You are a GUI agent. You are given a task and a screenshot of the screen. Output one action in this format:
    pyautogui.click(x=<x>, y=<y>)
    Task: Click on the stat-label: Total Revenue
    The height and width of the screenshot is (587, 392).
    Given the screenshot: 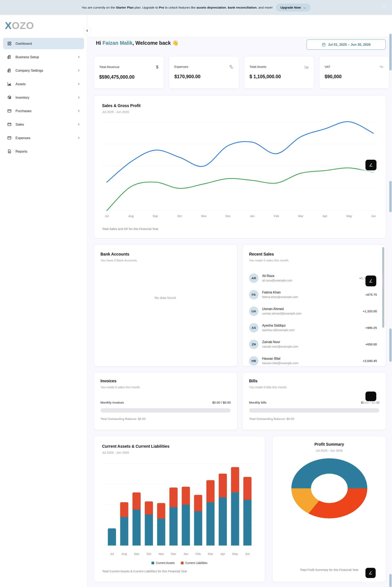 What is the action you would take?
    pyautogui.click(x=110, y=67)
    